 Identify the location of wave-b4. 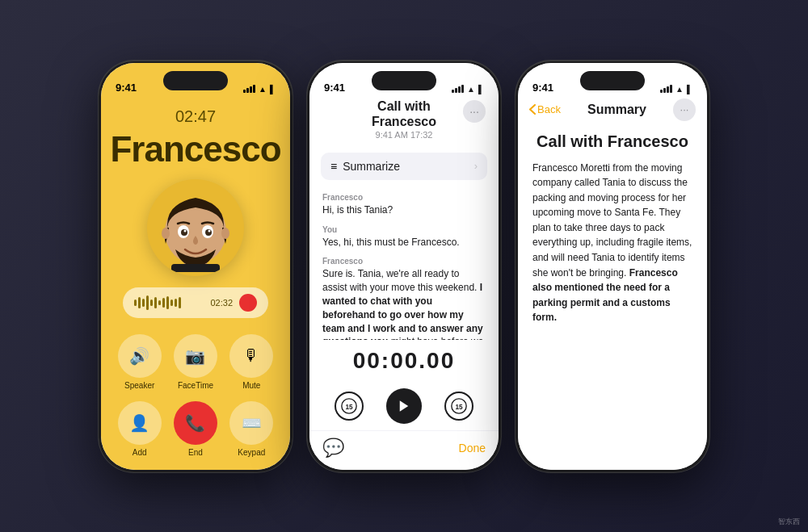
(147, 303).